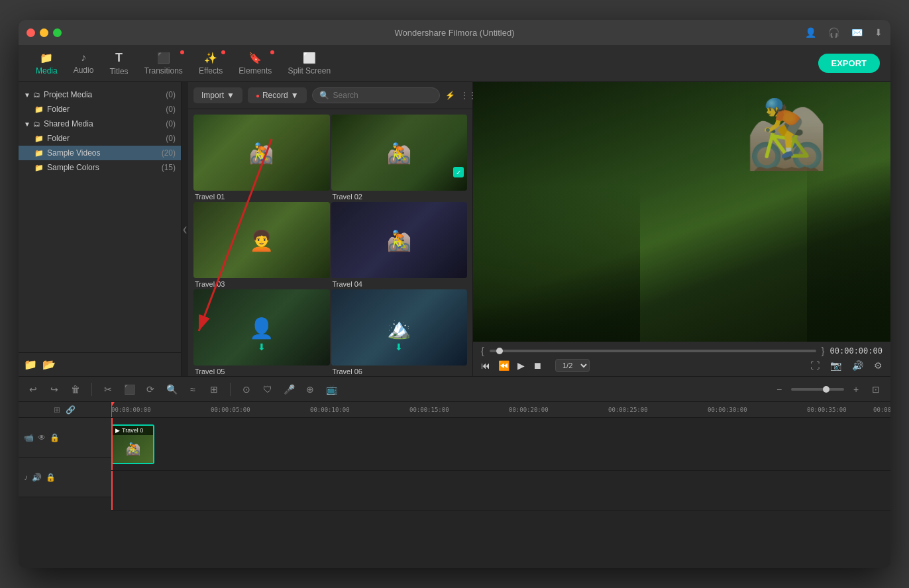 The width and height of the screenshot is (909, 588). Describe the element at coordinates (44, 33) in the screenshot. I see `minimize-button` at that location.